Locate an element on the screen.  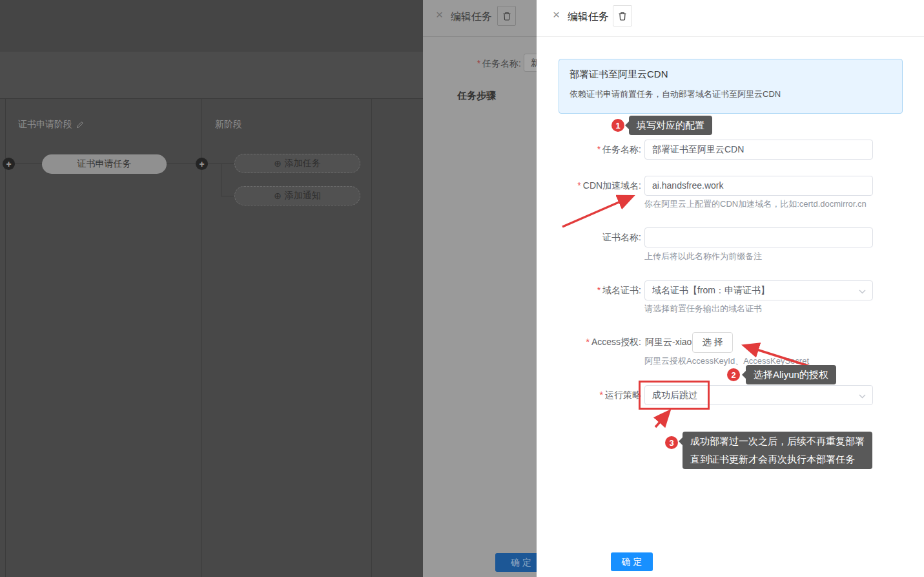
stage-title-text: 新阶段 is located at coordinates (229, 125).